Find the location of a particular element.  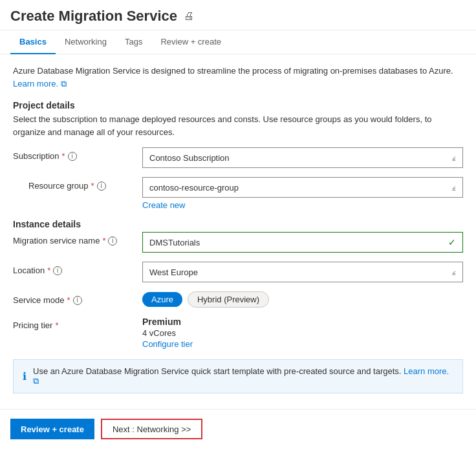

migration-service-name-required: * is located at coordinates (103, 240).